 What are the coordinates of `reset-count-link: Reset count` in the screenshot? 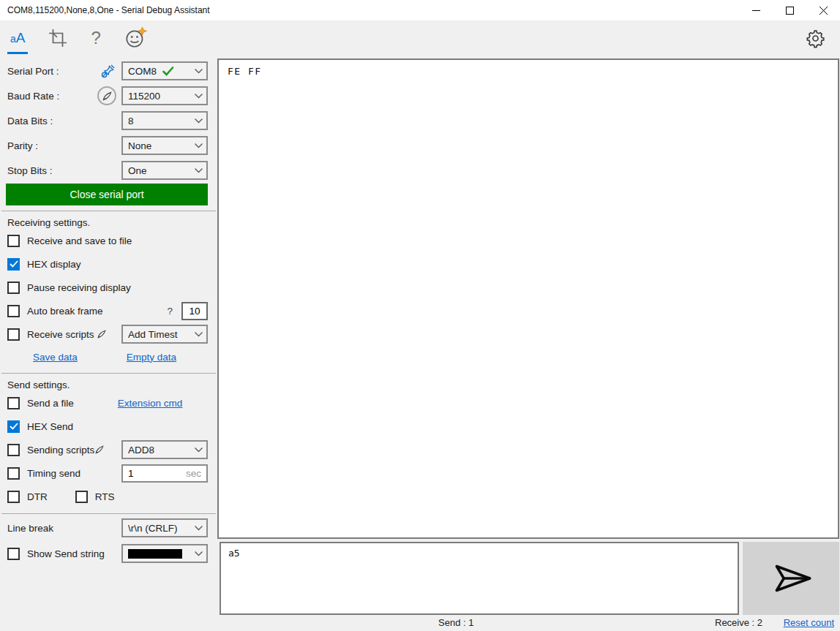 It's located at (809, 623).